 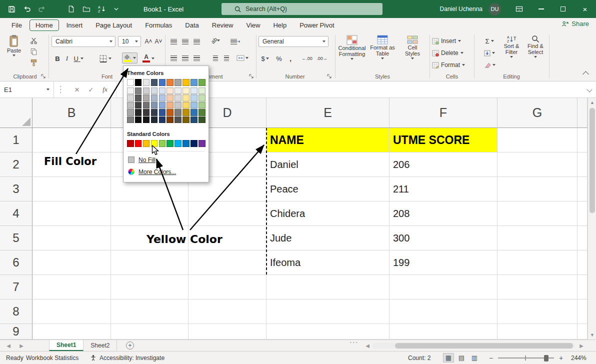 I want to click on merge-center-button, so click(x=242, y=58).